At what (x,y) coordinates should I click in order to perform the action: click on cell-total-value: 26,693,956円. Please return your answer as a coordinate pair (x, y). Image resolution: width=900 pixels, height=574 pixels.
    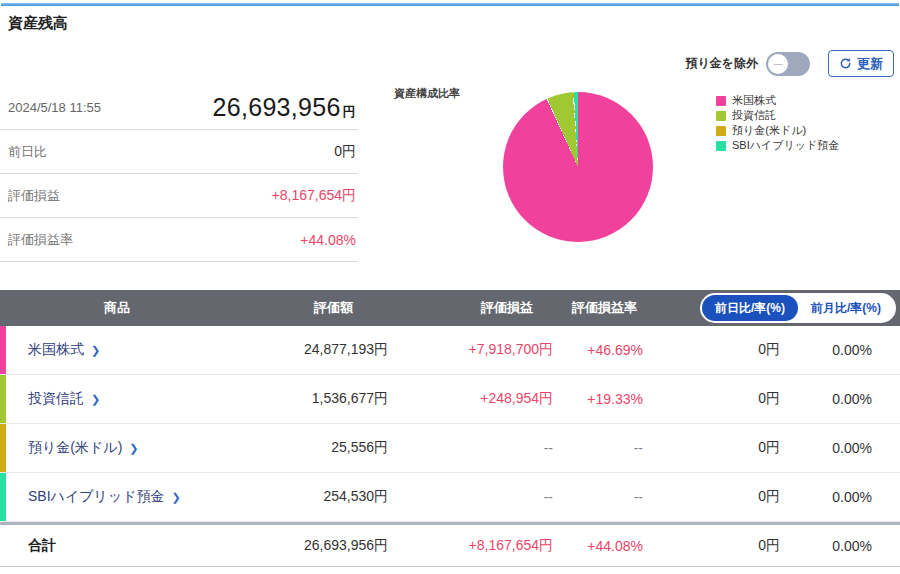
    Looking at the image, I should click on (311, 546).